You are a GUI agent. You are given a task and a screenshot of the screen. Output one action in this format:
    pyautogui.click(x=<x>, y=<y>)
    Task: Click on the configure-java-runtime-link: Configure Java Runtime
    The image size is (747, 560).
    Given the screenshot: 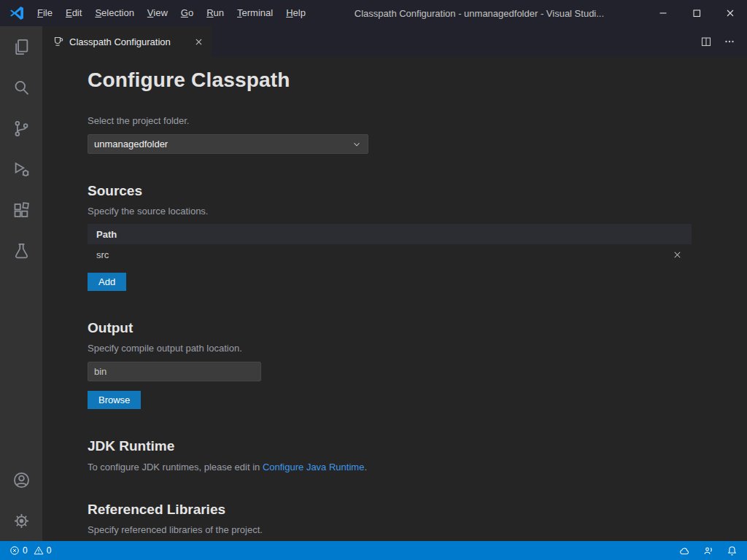 What is the action you would take?
    pyautogui.click(x=314, y=467)
    